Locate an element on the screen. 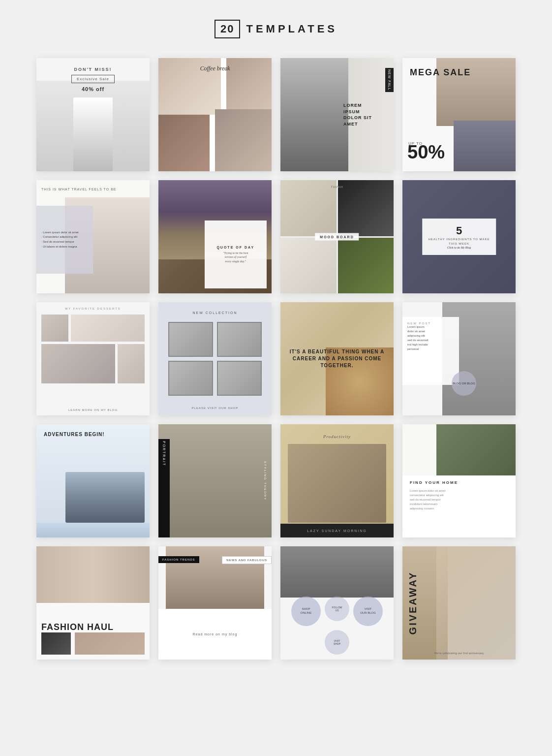 The height and width of the screenshot is (756, 552). template-card-3: LOREMIPSUMDOLOR SITAMET NEW FALL is located at coordinates (337, 115).